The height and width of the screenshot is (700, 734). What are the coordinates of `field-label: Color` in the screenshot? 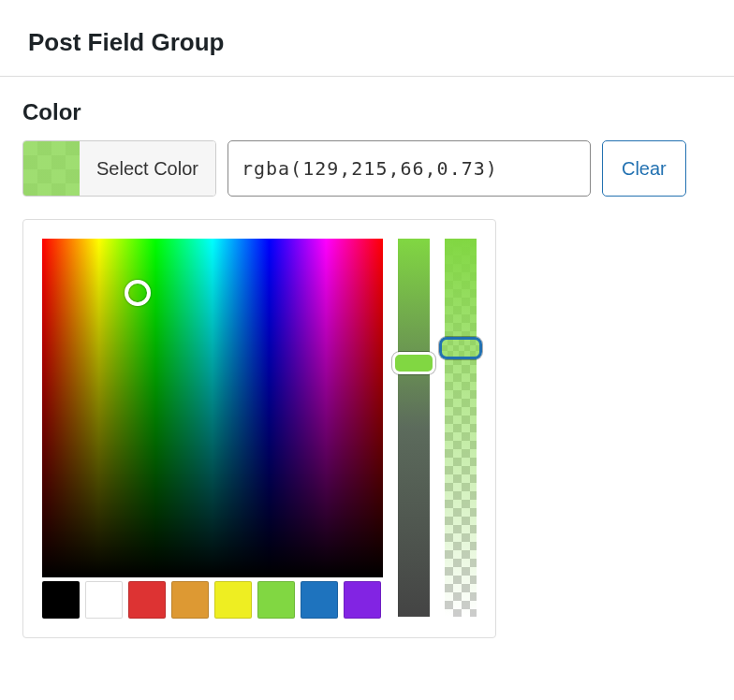 It's located at (367, 112).